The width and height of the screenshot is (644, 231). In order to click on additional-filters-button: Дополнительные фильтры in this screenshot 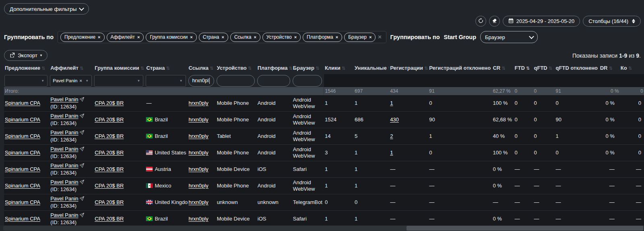, I will do `click(47, 9)`.